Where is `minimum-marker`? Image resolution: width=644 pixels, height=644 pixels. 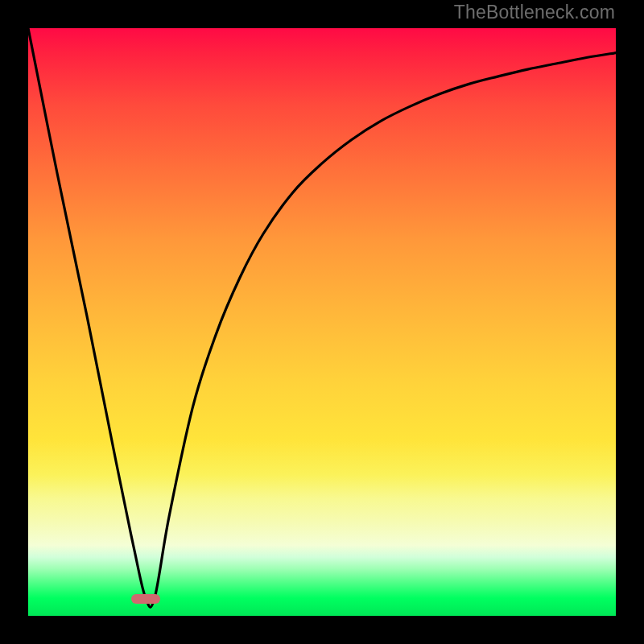
minimum-marker is located at coordinates (146, 599).